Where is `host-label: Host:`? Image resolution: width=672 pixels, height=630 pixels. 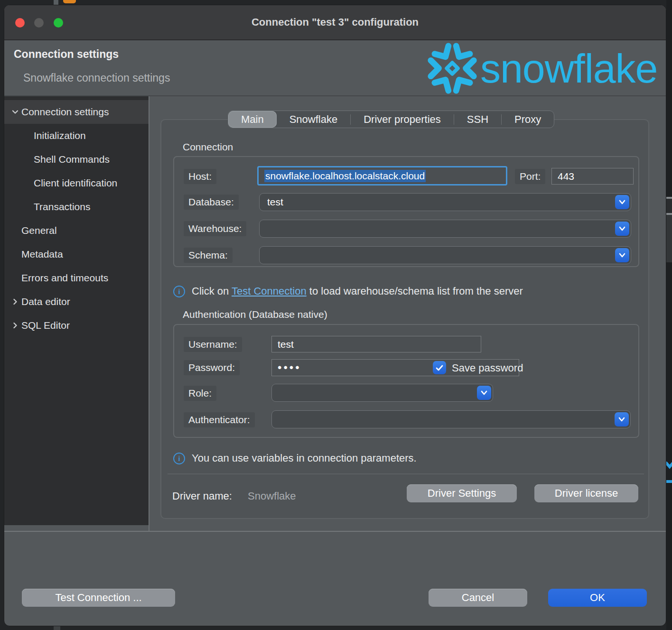
host-label: Host: is located at coordinates (200, 176).